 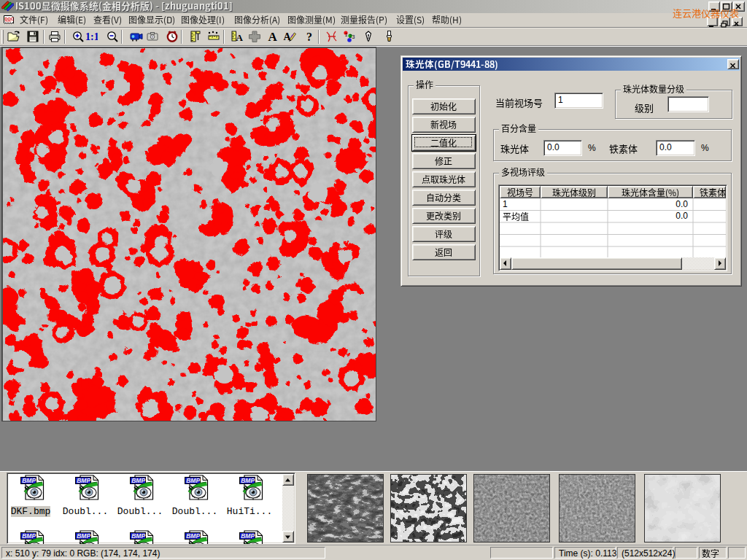 I want to click on svg-text: 1:1, so click(x=92, y=36).